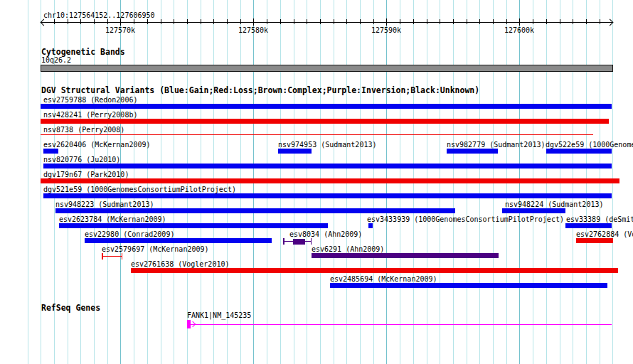 The width and height of the screenshot is (633, 364). What do you see at coordinates (86, 175) in the screenshot?
I see `feature-label-dgv179n67: dgv179n67 (Park2010)` at bounding box center [86, 175].